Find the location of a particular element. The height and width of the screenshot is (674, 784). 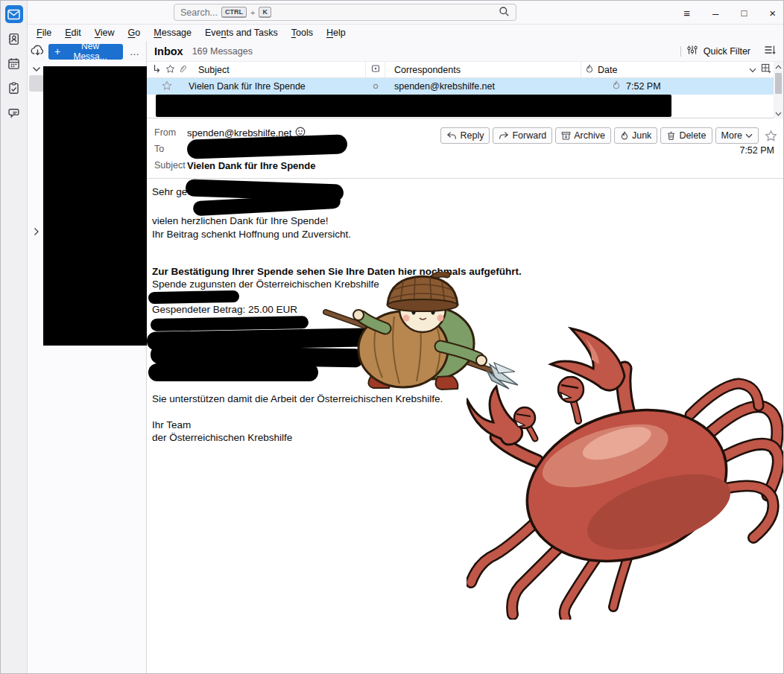

to-label: To is located at coordinates (171, 149).